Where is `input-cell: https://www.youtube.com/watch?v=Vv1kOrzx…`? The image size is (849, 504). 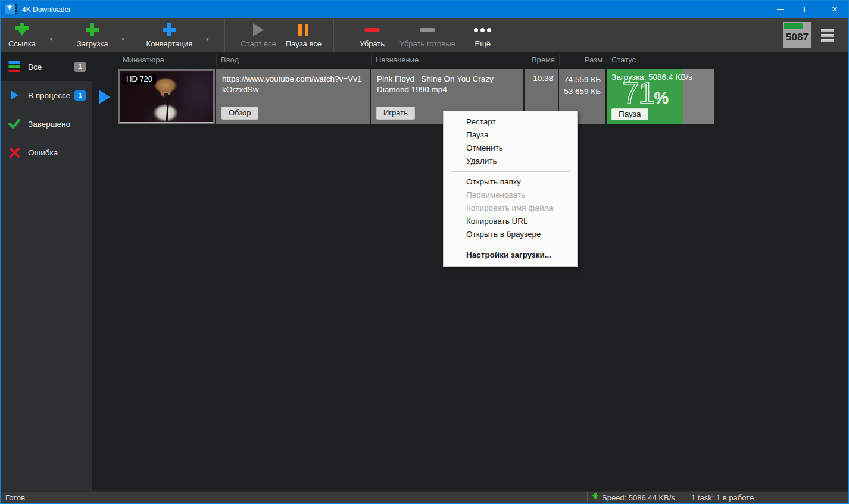
input-cell: https://www.youtube.com/watch?v=Vv1kOrzx… is located at coordinates (293, 96).